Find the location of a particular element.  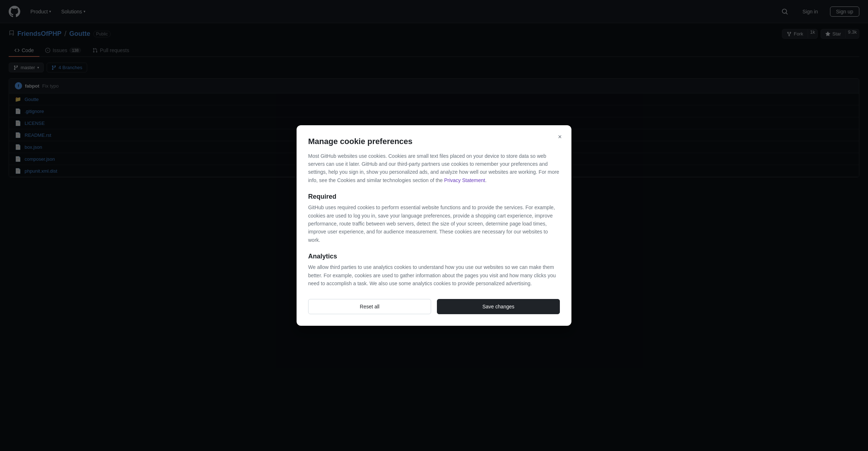

analytics-section: Analytics We allow third parties to use … is located at coordinates (434, 270).